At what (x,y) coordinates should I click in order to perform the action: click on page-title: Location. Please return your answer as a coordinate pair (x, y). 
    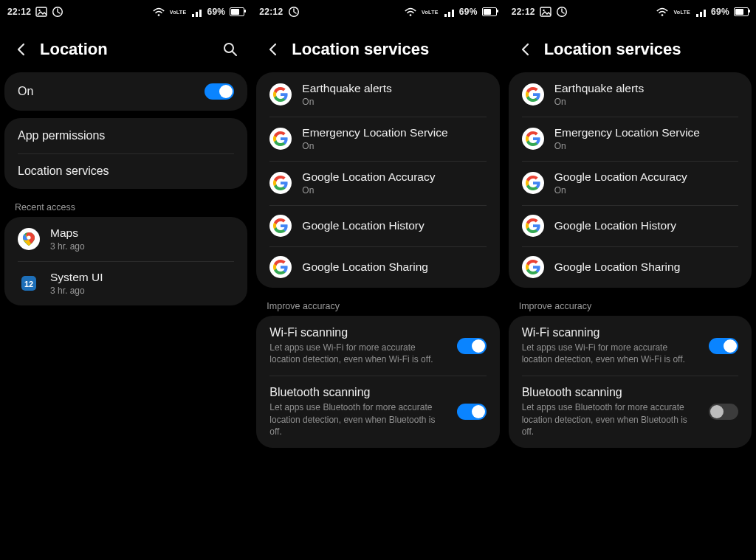
    Looking at the image, I should click on (126, 49).